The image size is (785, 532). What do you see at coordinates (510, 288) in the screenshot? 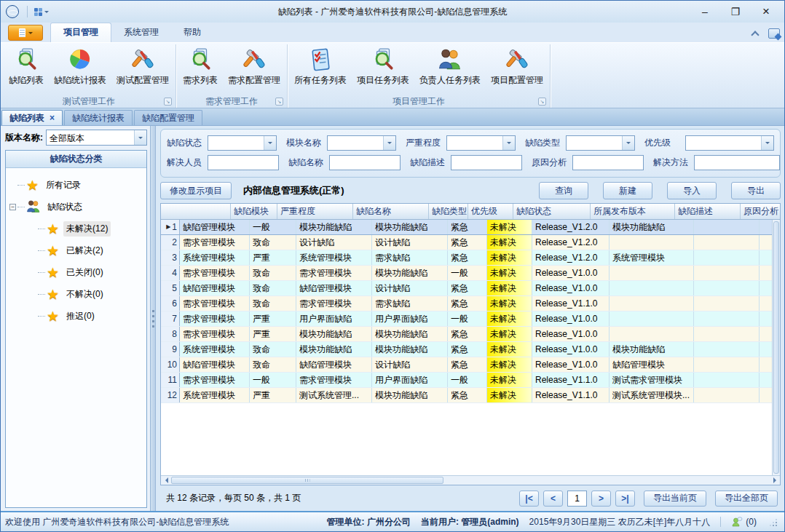
I see `cell-status: 未解决` at bounding box center [510, 288].